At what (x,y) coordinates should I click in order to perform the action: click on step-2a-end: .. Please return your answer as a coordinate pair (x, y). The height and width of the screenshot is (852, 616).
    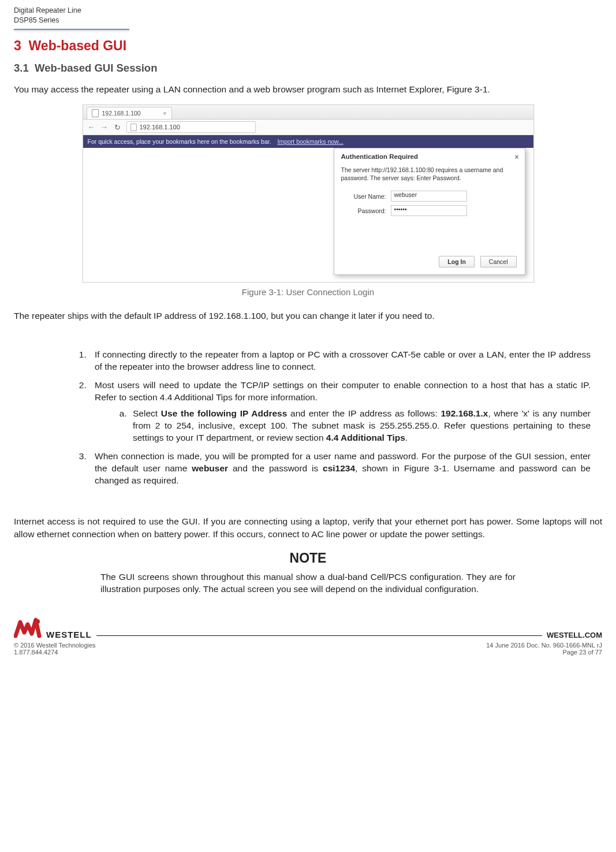
    Looking at the image, I should click on (406, 438).